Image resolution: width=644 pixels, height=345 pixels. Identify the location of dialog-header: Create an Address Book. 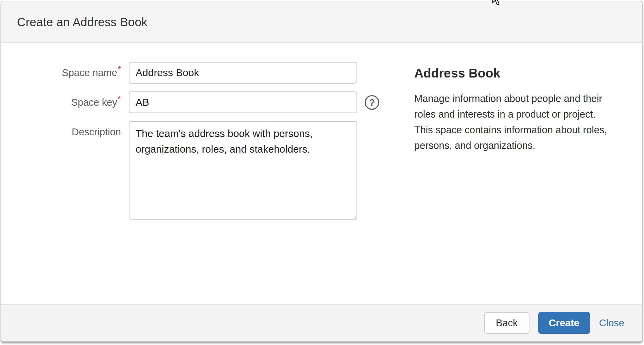
(321, 22).